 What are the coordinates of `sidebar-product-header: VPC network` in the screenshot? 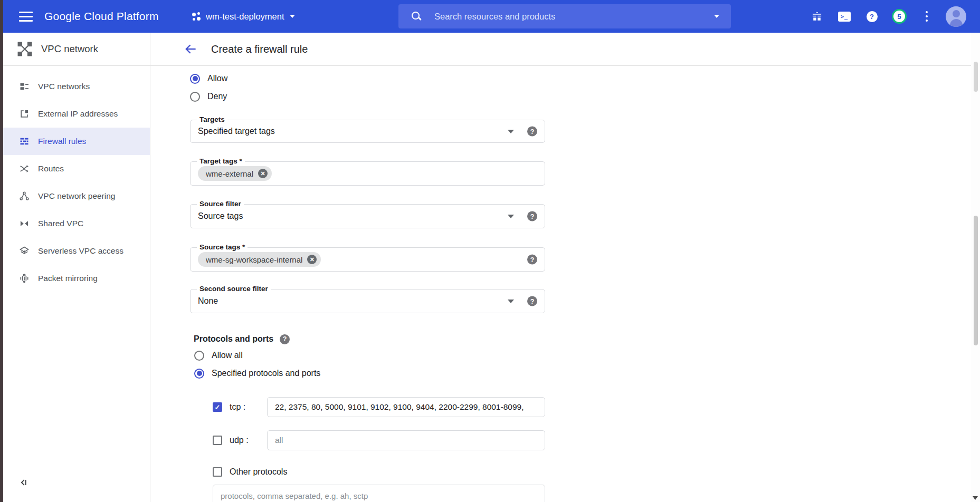 It's located at (77, 50).